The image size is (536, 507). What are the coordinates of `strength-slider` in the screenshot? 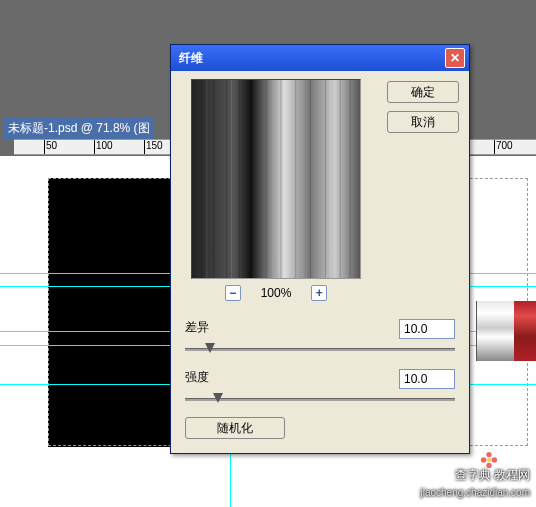 It's located at (320, 400).